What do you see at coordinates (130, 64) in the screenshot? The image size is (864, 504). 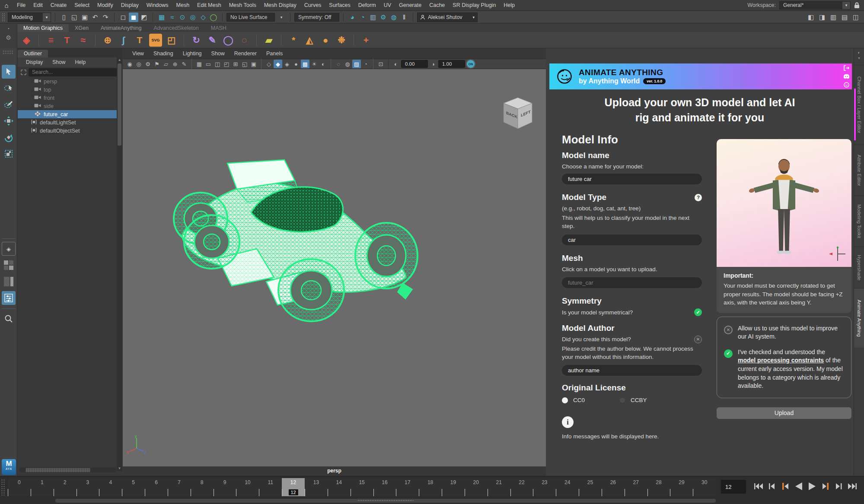 I see `camera-icon: ◉` at bounding box center [130, 64].